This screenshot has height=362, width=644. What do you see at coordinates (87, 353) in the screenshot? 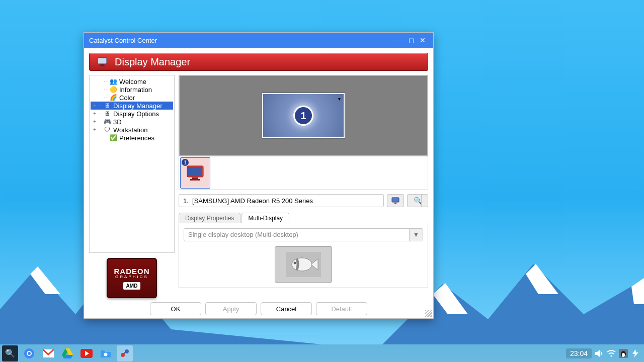
I see `youtube-icon` at bounding box center [87, 353].